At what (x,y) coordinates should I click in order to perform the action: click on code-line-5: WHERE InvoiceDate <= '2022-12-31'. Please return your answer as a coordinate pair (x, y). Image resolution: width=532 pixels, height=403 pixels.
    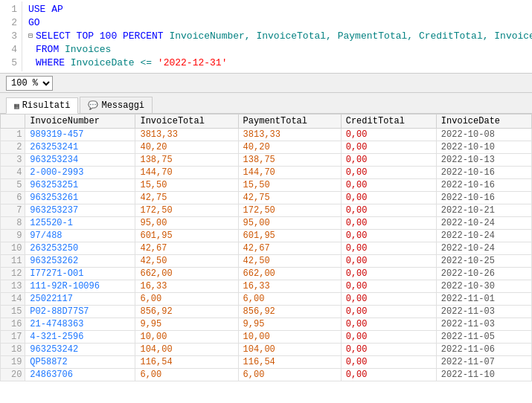
    Looking at the image, I should click on (280, 63).